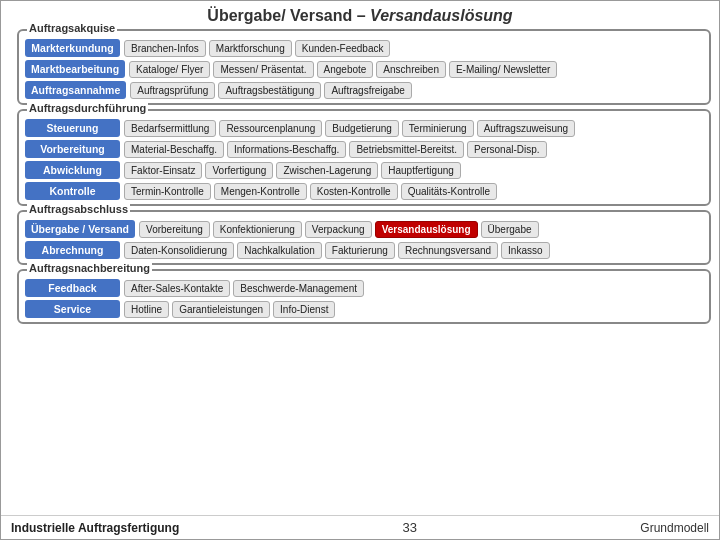  What do you see at coordinates (337, 250) in the screenshot?
I see `items-abrechnung: Daten-KonsolidierungNachkalkulationFaktu…` at bounding box center [337, 250].